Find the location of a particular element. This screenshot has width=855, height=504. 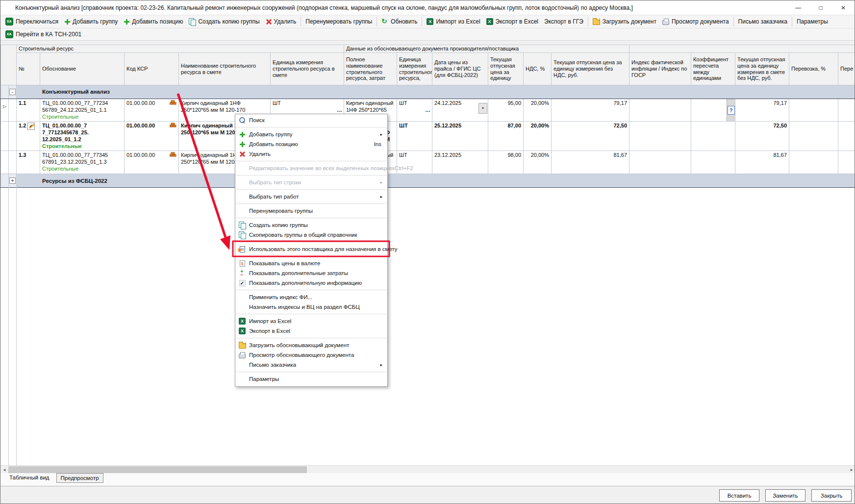

current-price-cell: 87,00 is located at coordinates (506, 136).